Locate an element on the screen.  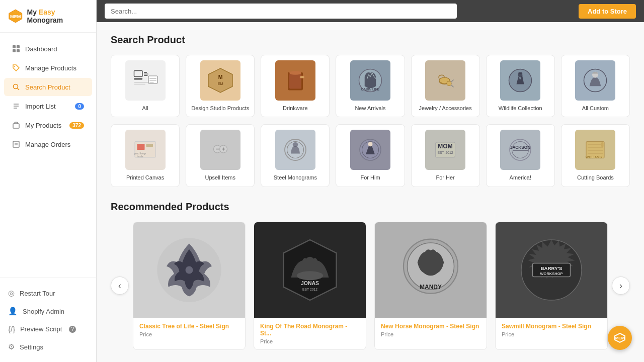
category-card-steel-monograms: Steel Monograms is located at coordinates (295, 155).